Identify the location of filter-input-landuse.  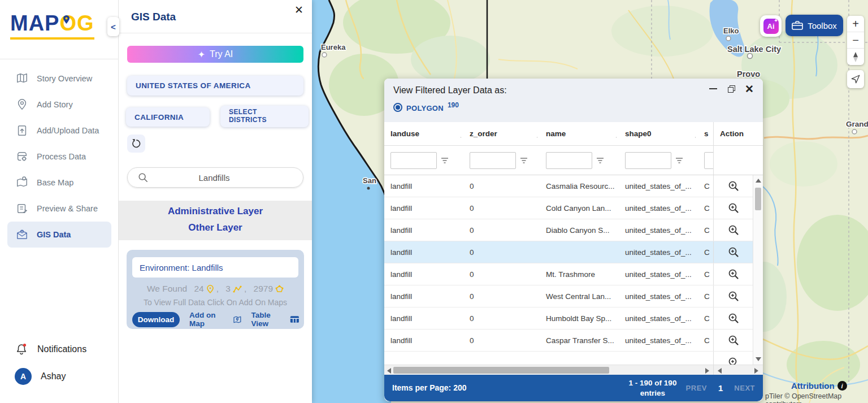
(414, 161).